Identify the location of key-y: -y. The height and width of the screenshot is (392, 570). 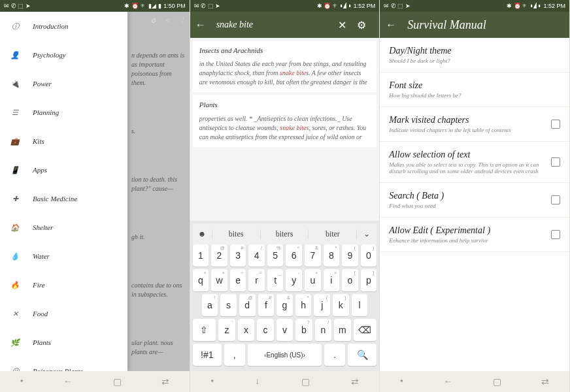
(294, 280).